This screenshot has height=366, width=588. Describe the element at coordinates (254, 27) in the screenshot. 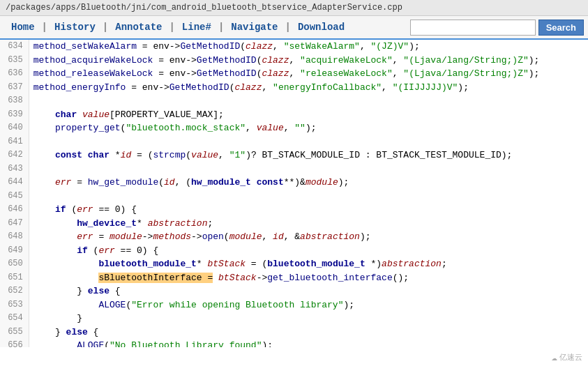

I see `nav-navigate: Navigate` at that location.